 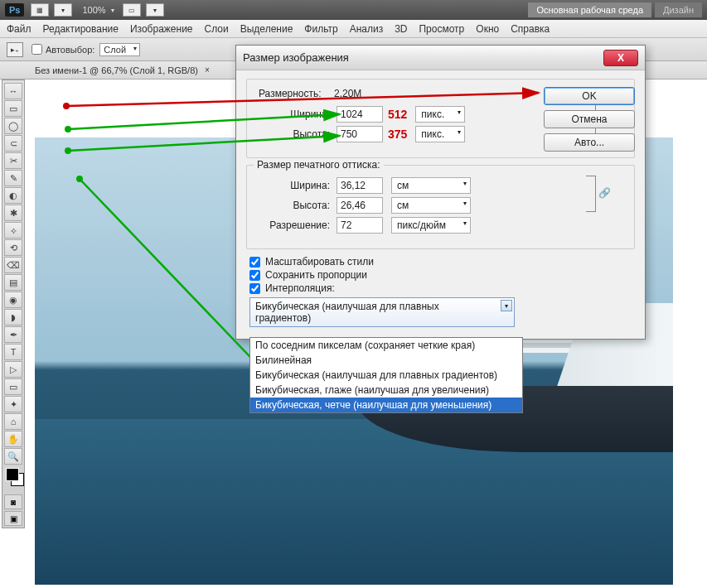 What do you see at coordinates (113, 10) in the screenshot?
I see `zoom-dropdown-icon: ▾` at bounding box center [113, 10].